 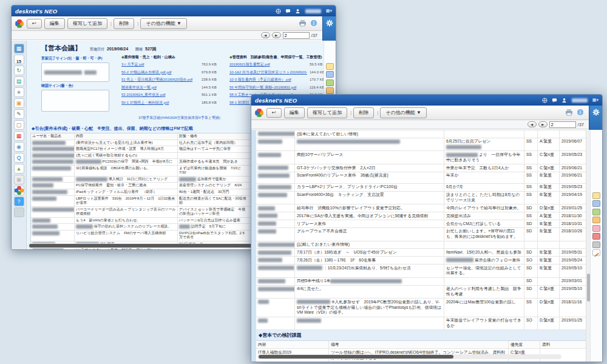 I want to click on table-row: (技本に覚えておいて欲しい情報), so click(x=421, y=135).